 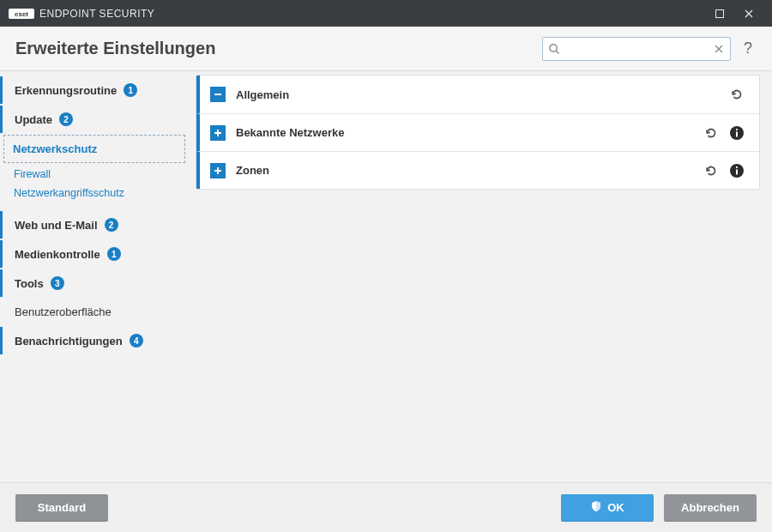 I want to click on sidebar-item-label: Benachrichtigungen, so click(x=69, y=342).